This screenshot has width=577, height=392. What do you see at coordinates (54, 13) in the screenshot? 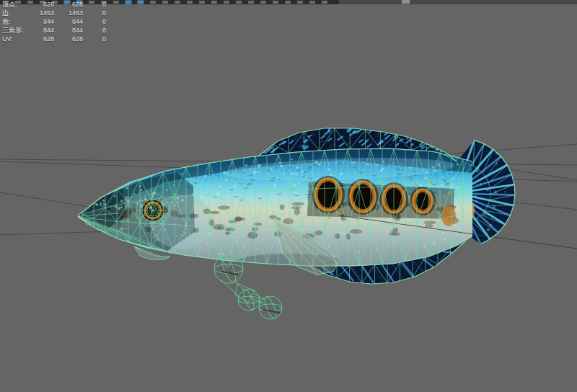
I see `hud-row-edges: 边:145314530` at bounding box center [54, 13].